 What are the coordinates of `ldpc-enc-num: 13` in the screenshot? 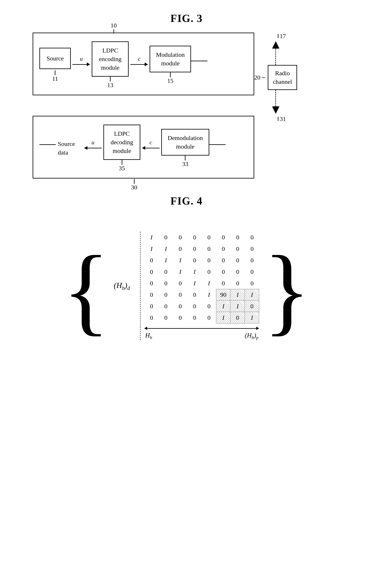 It's located at (110, 85).